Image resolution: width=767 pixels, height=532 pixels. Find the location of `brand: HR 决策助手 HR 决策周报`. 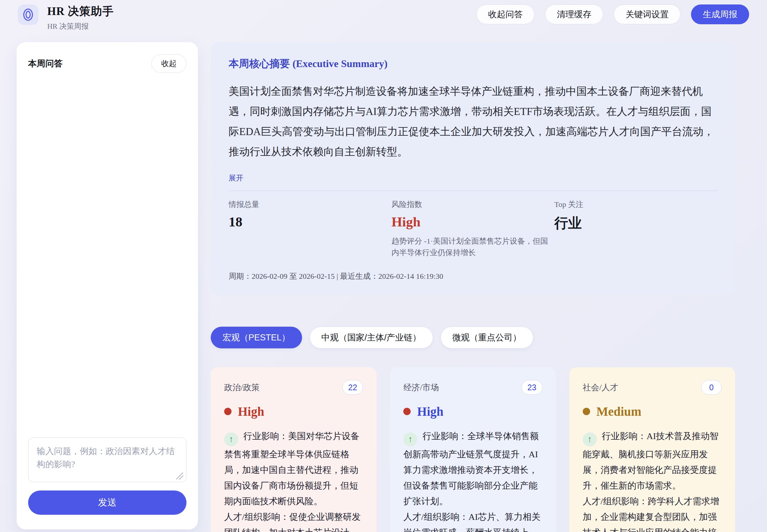

brand: HR 决策助手 HR 决策周报 is located at coordinates (66, 17).